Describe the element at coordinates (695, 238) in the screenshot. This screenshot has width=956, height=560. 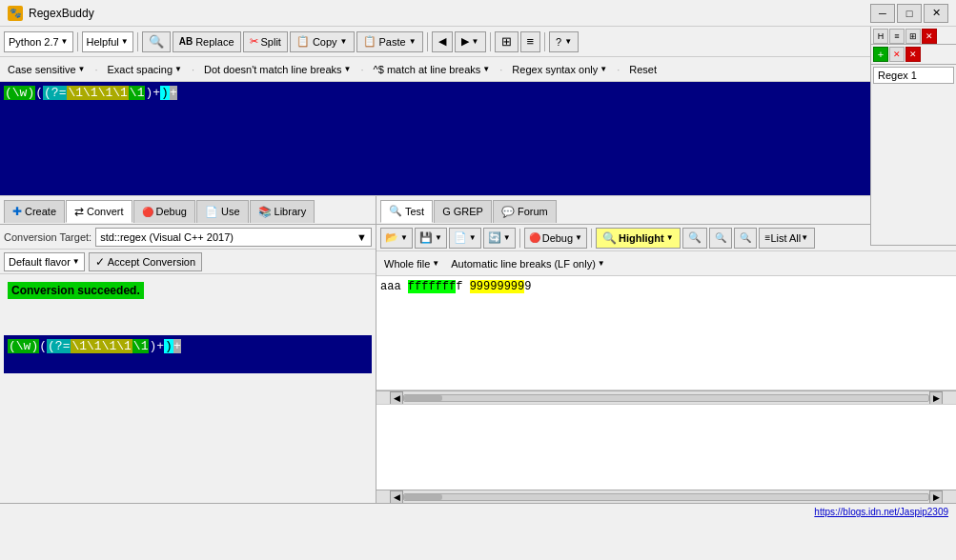
I see `zoom-in-icon: 🔍` at that location.